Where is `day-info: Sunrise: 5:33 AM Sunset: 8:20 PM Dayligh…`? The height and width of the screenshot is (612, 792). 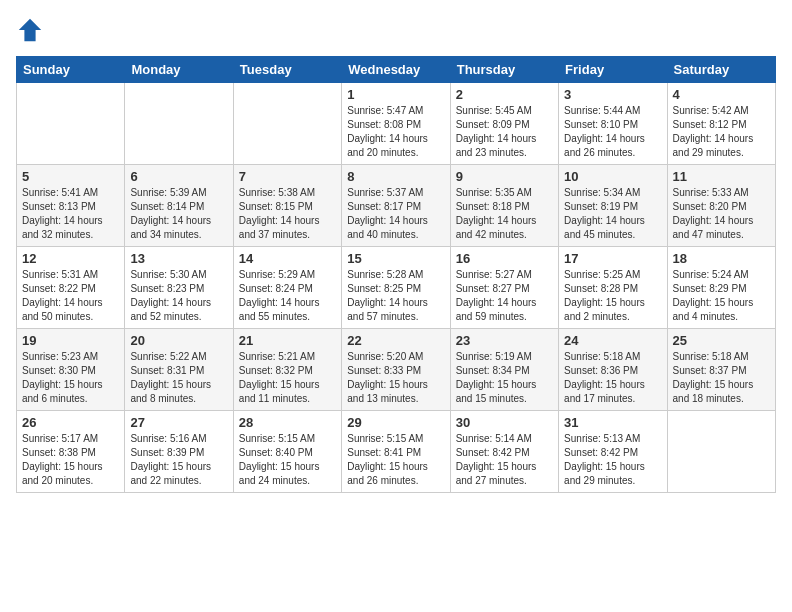
day-info: Sunrise: 5:33 AM Sunset: 8:20 PM Dayligh… is located at coordinates (722, 214).